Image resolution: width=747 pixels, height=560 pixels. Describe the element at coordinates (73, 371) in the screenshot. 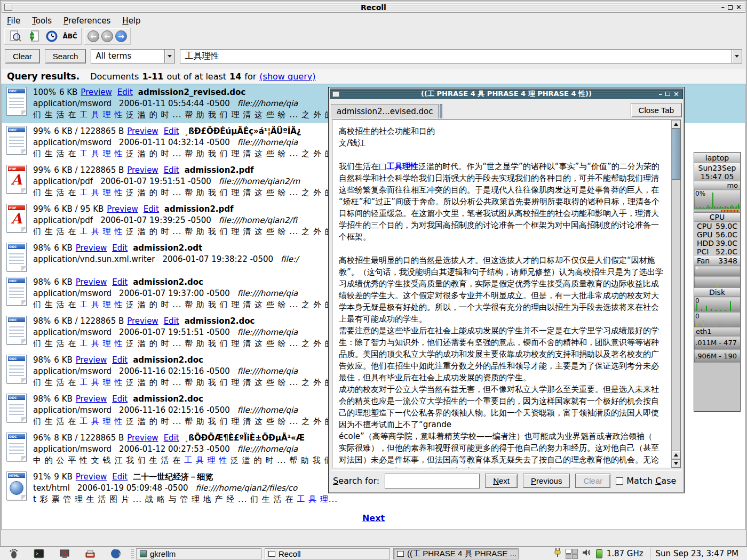

I see `result-mimetype: application/msword` at that location.